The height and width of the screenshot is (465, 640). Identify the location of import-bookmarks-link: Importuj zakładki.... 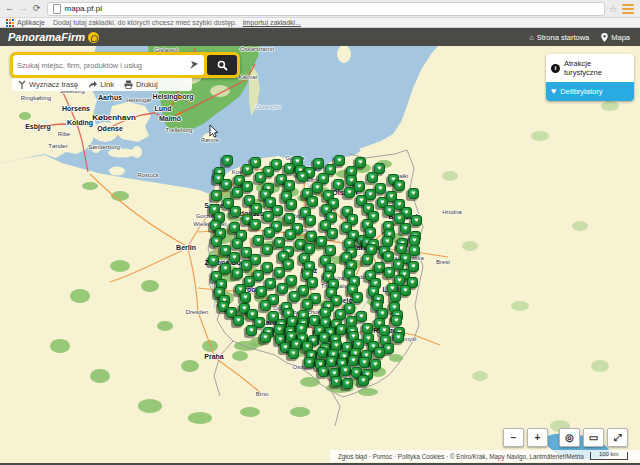
(272, 22).